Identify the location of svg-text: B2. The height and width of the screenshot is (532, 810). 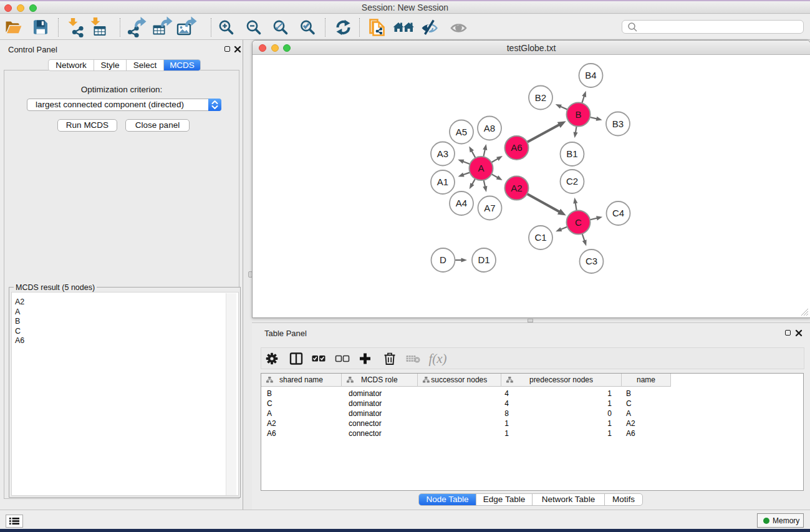
(541, 97).